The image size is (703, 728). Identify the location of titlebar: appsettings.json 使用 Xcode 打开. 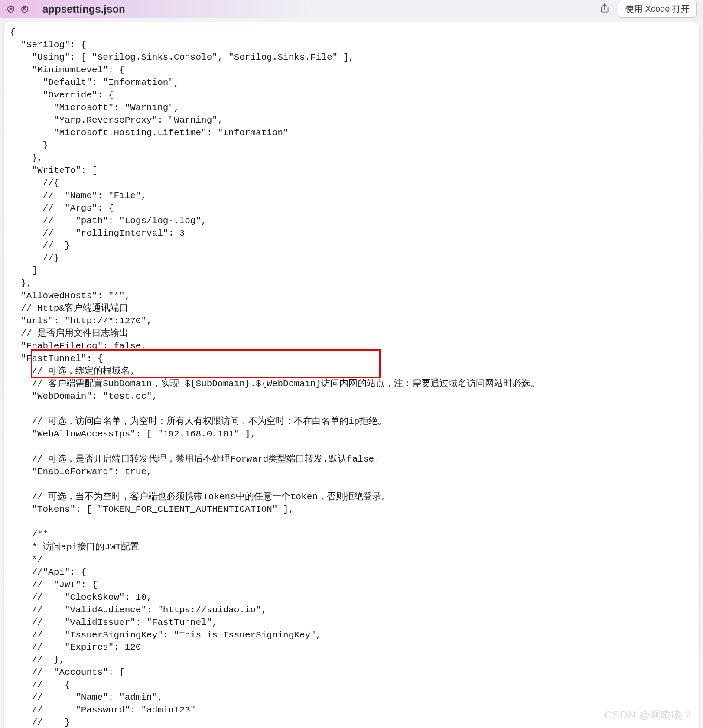
(352, 9).